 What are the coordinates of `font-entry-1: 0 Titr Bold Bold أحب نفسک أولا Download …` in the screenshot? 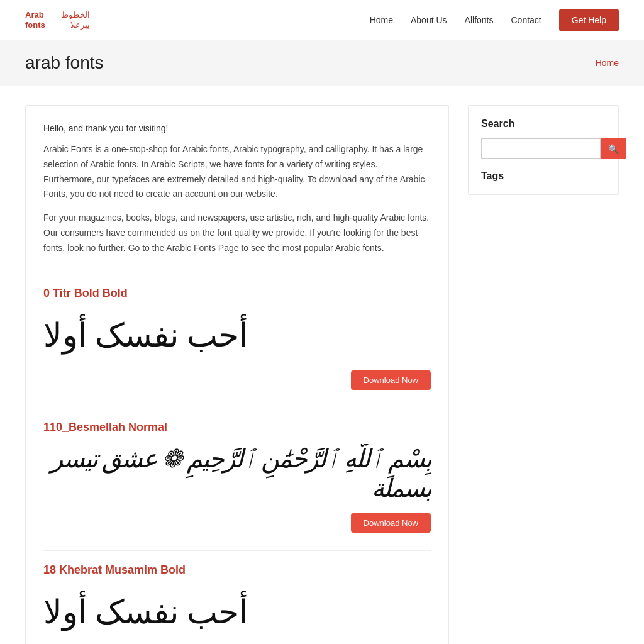 It's located at (237, 332).